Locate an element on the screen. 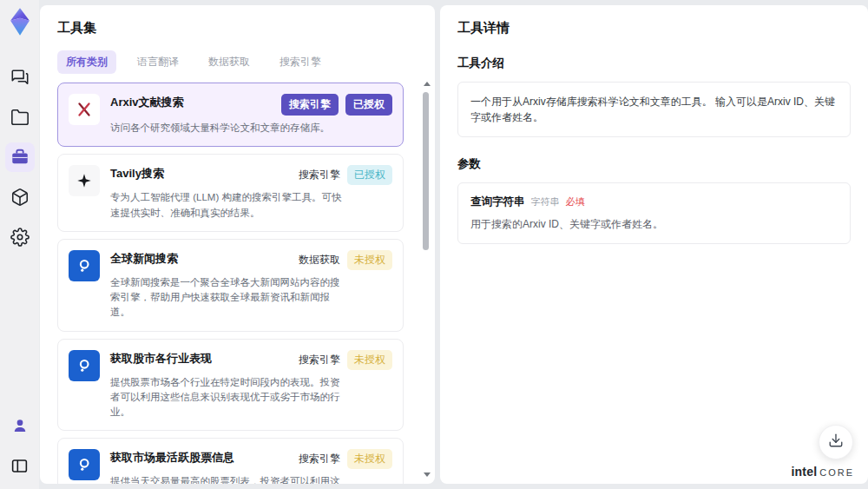 The width and height of the screenshot is (868, 489). tool-card-sector-performance: 获取股市各行业表现 搜索引擎 未授权 提供股票市场各个行业在特定时间段内的表现。… is located at coordinates (231, 386).